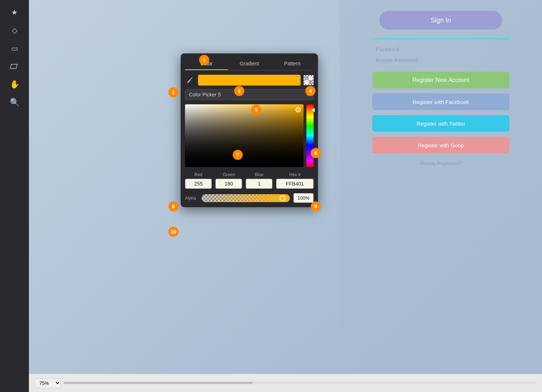 The width and height of the screenshot is (542, 392). Describe the element at coordinates (249, 80) in the screenshot. I see `color-preview-bar` at that location.